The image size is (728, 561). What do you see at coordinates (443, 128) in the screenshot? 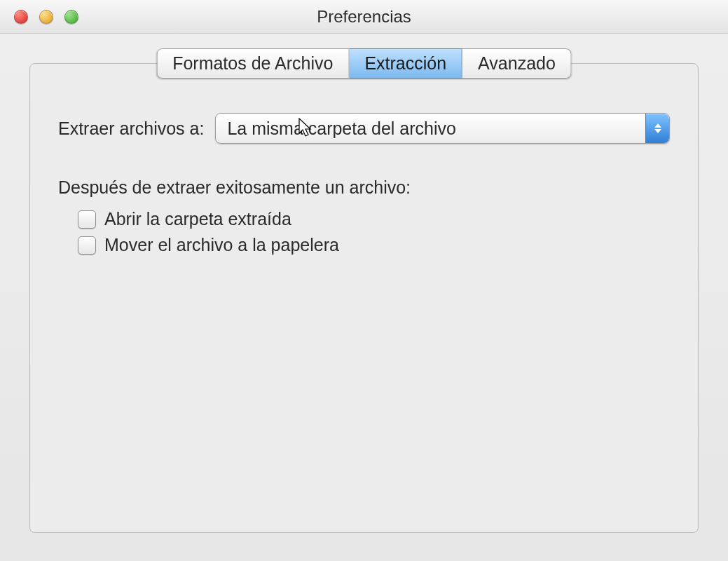
I see `extract-destination-popup: La misma carpeta del archivo` at bounding box center [443, 128].